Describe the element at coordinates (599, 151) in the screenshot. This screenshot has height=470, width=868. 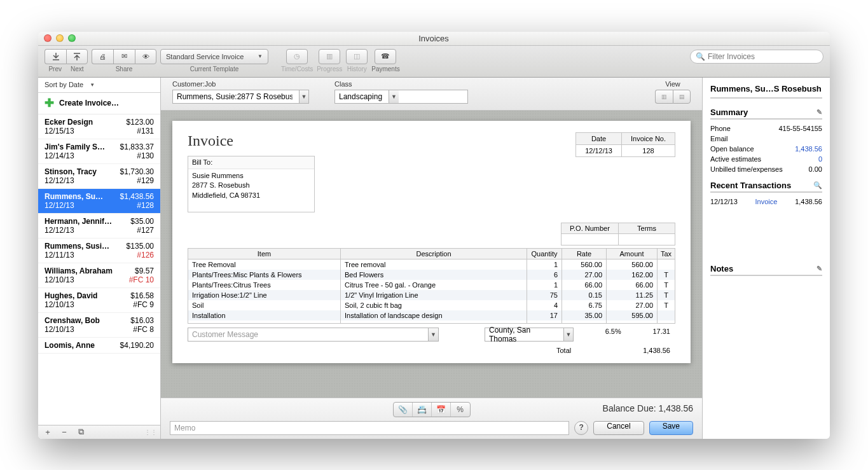
I see `invoice-date-field: 12/12/13` at that location.